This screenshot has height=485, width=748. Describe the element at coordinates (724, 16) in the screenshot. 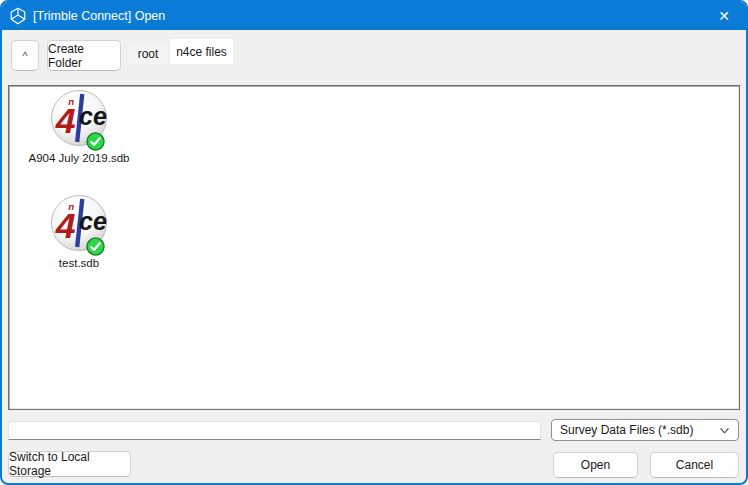

I see `close-icon: ✕` at that location.